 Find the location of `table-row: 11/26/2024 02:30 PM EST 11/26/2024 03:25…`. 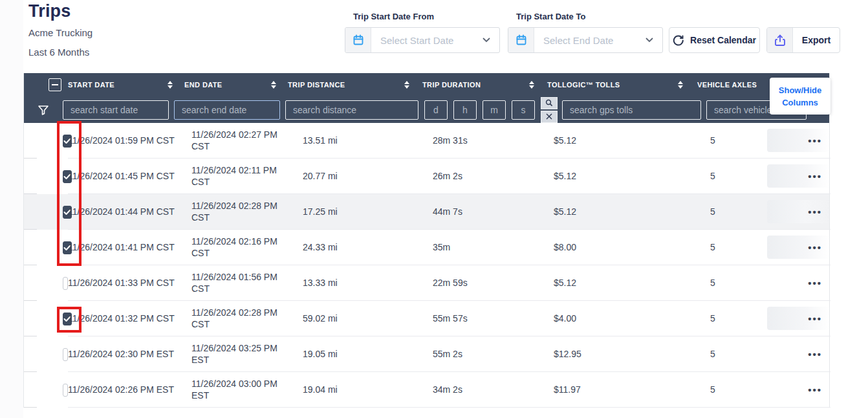

table-row: 11/26/2024 02:30 PM EST 11/26/2024 03:25… is located at coordinates (427, 355).